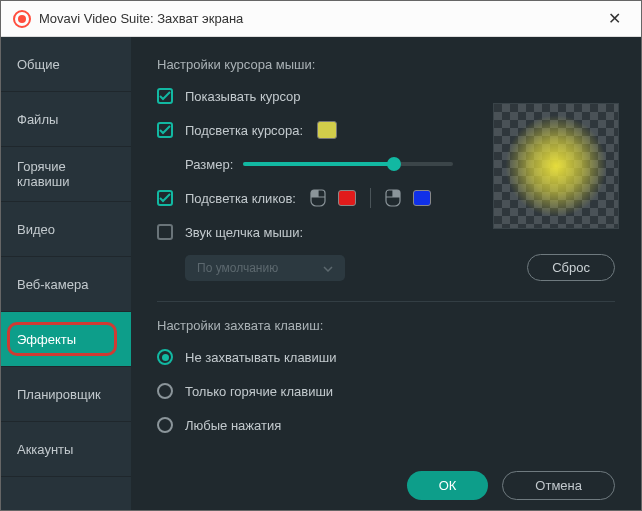 The image size is (642, 511). I want to click on click-sound-checkbox, so click(165, 232).